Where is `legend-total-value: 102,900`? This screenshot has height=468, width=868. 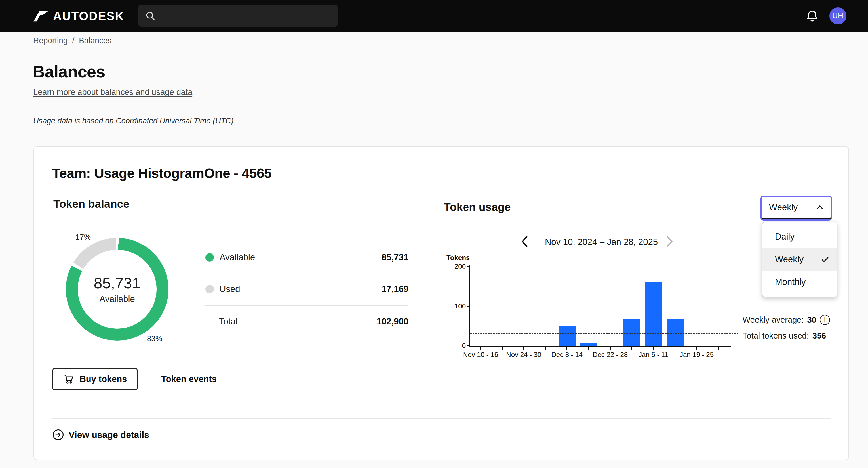
legend-total-value: 102,900 is located at coordinates (393, 322).